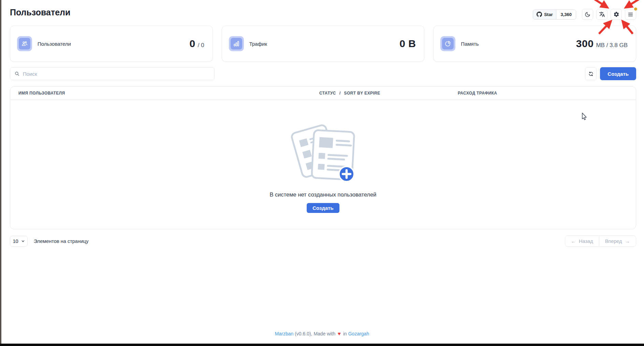 The image size is (644, 346). Describe the element at coordinates (19, 241) in the screenshot. I see `page-size-select: 10` at that location.